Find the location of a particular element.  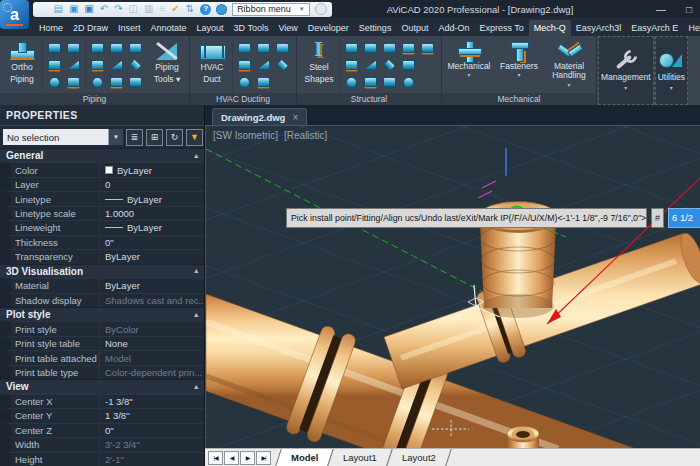

selection-type-dropdown: No selection ▼ is located at coordinates (63, 137).